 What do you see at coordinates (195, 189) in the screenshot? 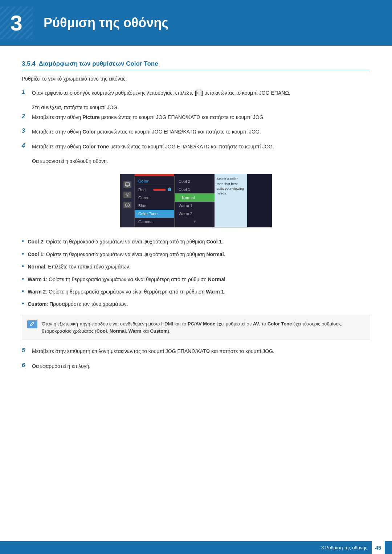
I see `submenu-cool1: Cool 1` at bounding box center [195, 189].